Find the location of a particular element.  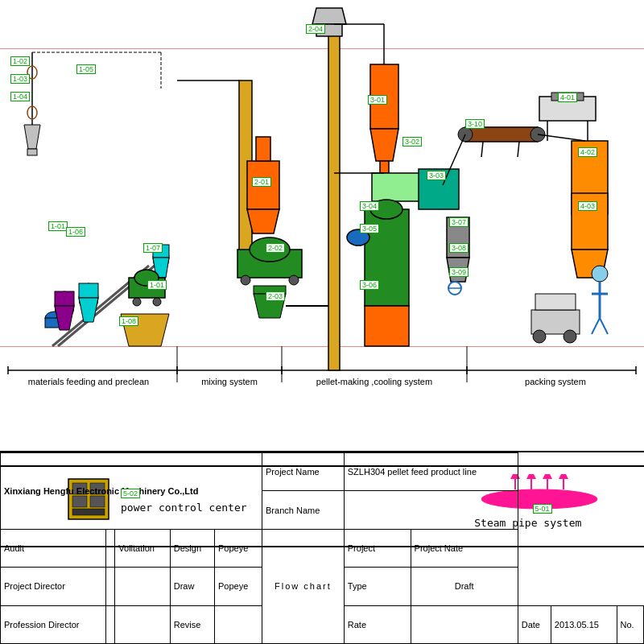

label-1-01: 1-01 is located at coordinates (58, 226).